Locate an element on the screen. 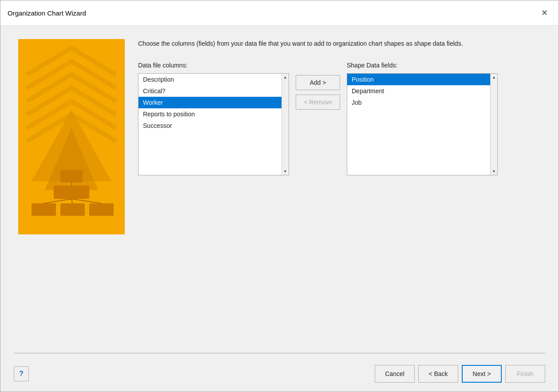 The height and width of the screenshot is (392, 559). title-bar: Organization Chart Wizard ✕ is located at coordinates (280, 13).